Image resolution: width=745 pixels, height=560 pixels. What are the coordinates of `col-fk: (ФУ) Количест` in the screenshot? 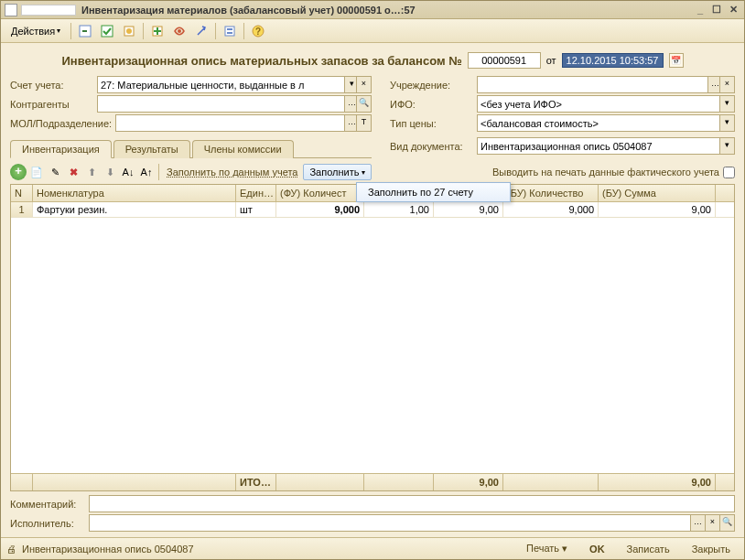 It's located at (320, 193).